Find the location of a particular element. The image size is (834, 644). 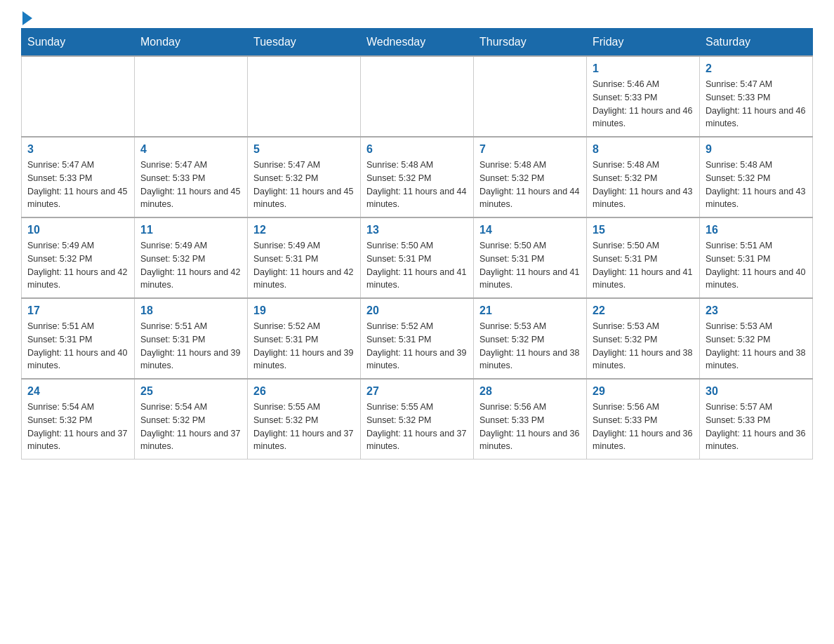

day-number: 8 is located at coordinates (643, 149).